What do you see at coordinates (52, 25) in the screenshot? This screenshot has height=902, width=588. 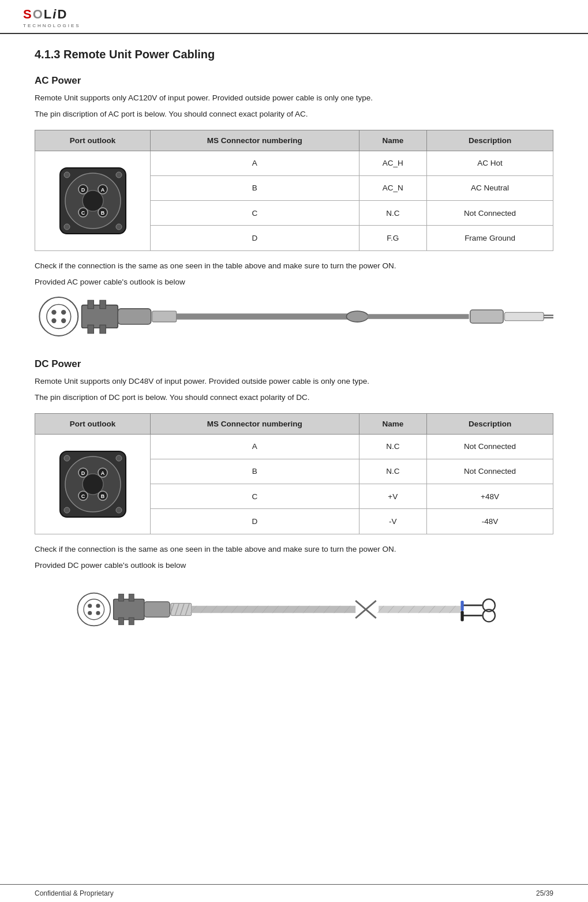 I see `logo-subtitle: TECHNOLOGIES` at bounding box center [52, 25].